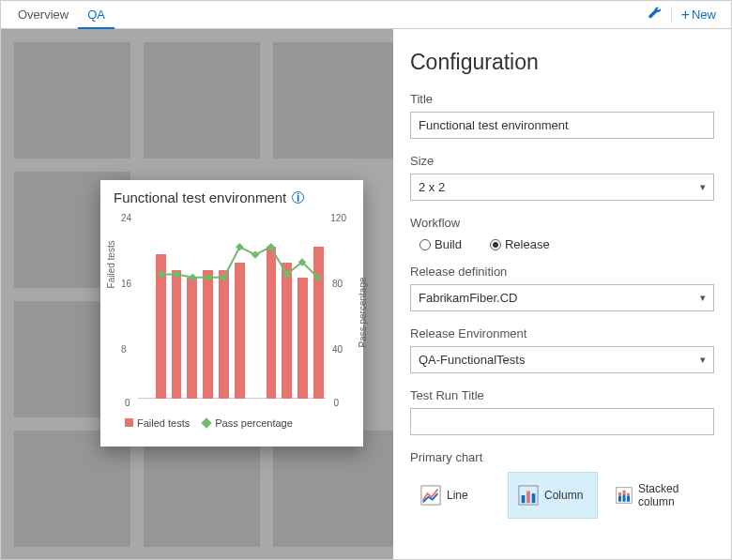  What do you see at coordinates (128, 403) in the screenshot?
I see `ytick-left: 0` at bounding box center [128, 403].